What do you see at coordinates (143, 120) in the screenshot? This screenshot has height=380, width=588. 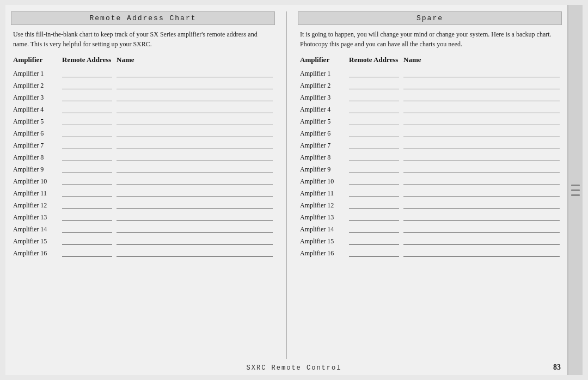 I see `table-row: Amplifier 5` at bounding box center [143, 120].